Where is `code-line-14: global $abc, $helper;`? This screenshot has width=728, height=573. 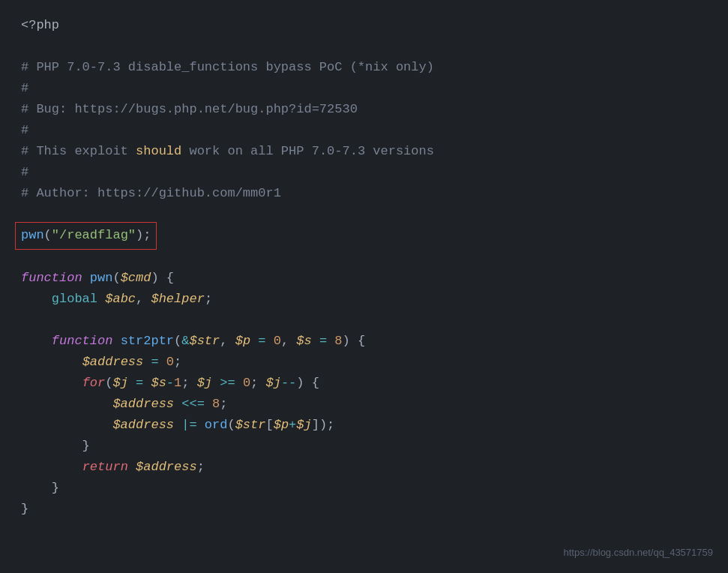
code-line-14: global $abc, $helper; is located at coordinates (364, 299).